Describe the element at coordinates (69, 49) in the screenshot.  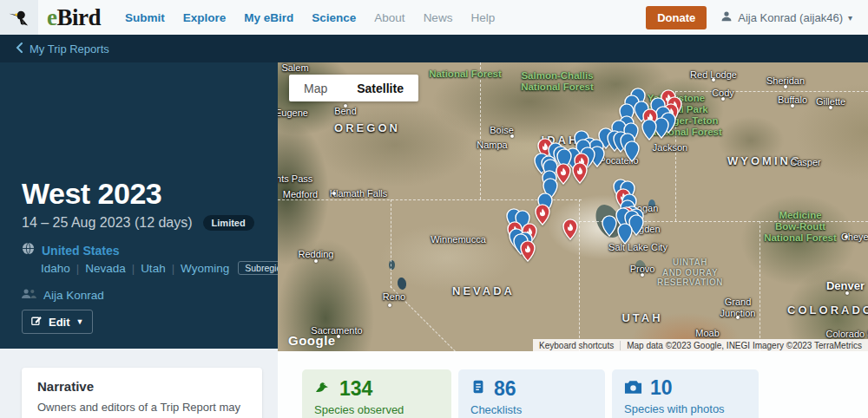
I see `breadcrumb-label: My Trip Reports` at that location.